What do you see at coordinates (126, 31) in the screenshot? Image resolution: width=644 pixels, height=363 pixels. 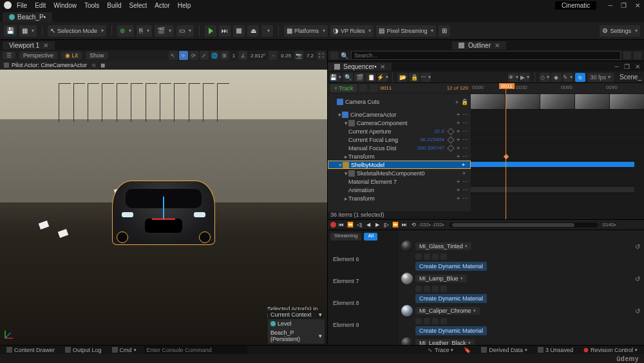 I see `add-button: ⊕` at bounding box center [126, 31].